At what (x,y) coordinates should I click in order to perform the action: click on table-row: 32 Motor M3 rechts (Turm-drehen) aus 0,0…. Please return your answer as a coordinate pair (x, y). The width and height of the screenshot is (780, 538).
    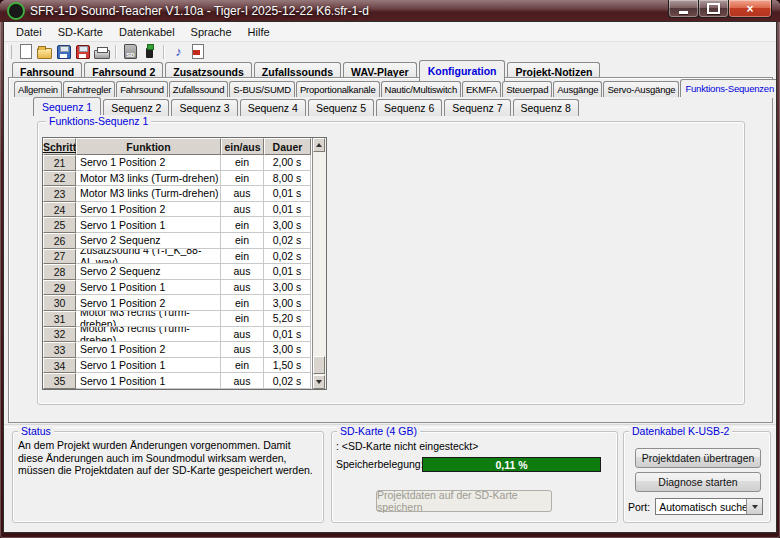
    Looking at the image, I should click on (184, 335).